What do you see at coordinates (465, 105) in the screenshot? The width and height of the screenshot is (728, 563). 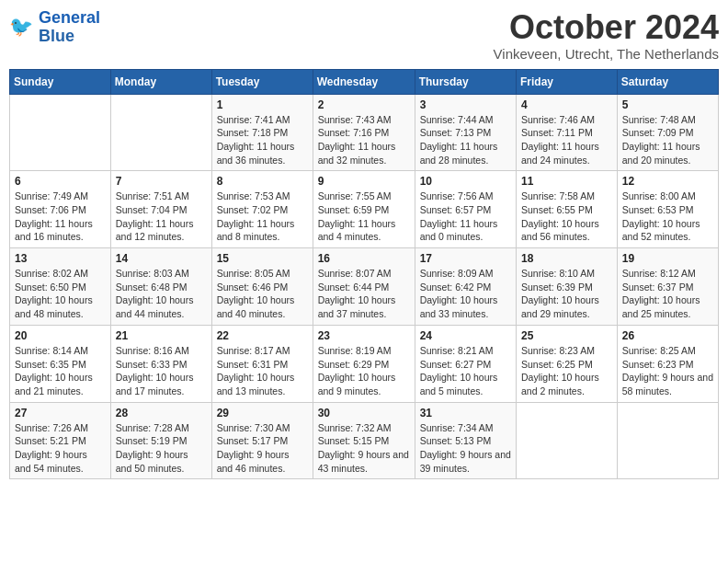 I see `day-number: 3` at bounding box center [465, 105].